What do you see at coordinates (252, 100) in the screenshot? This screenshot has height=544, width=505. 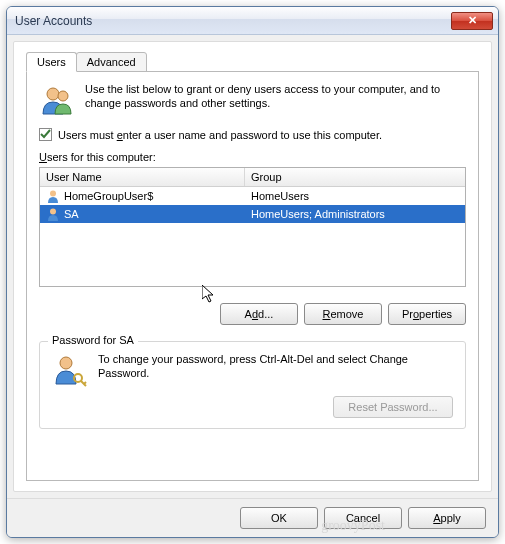 I see `intro-row: Use the list below to grant or deny user…` at bounding box center [252, 100].